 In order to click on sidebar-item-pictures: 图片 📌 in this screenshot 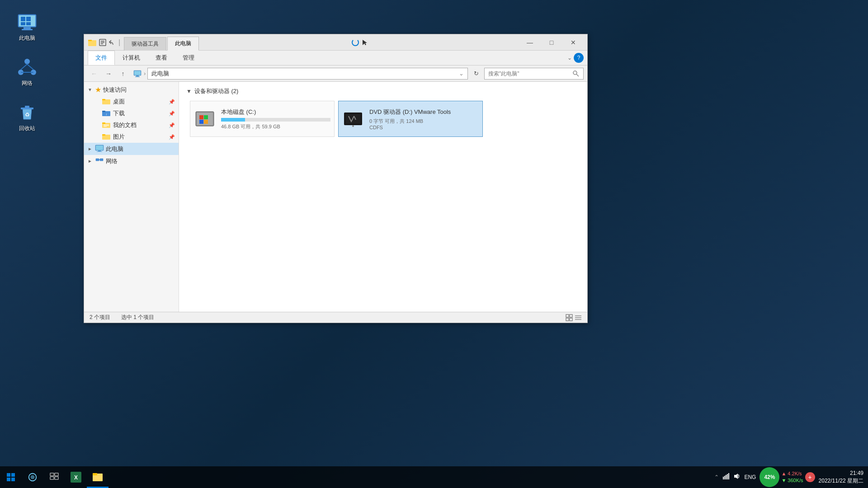, I will do `click(131, 137)`.